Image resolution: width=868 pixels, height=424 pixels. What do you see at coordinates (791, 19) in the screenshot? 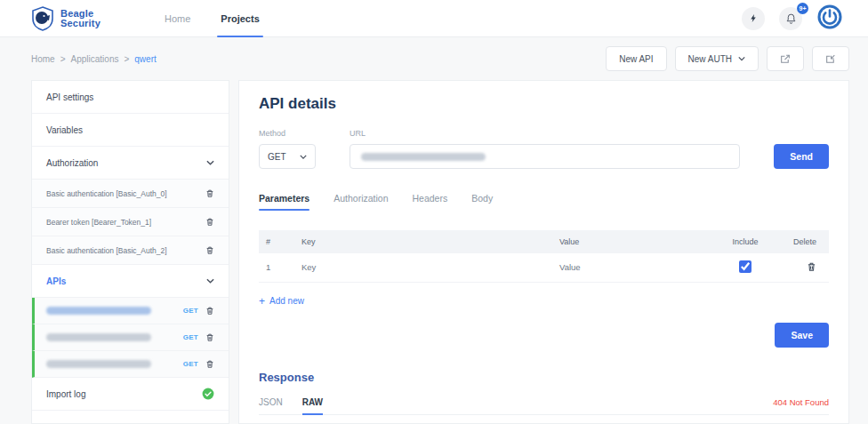
I see `notifications-button: 9+` at bounding box center [791, 19].